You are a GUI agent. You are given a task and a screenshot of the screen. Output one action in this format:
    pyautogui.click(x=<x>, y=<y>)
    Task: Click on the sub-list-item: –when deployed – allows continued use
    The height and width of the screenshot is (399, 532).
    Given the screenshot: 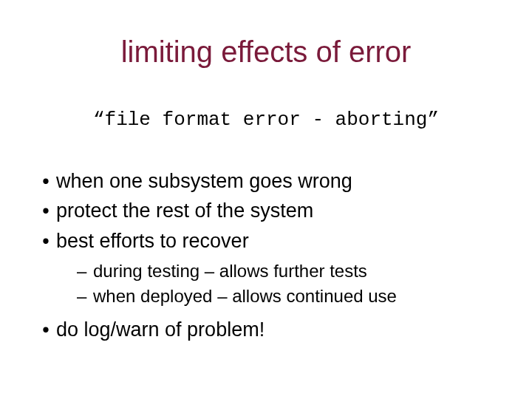 What is the action you would take?
    pyautogui.click(x=287, y=296)
    